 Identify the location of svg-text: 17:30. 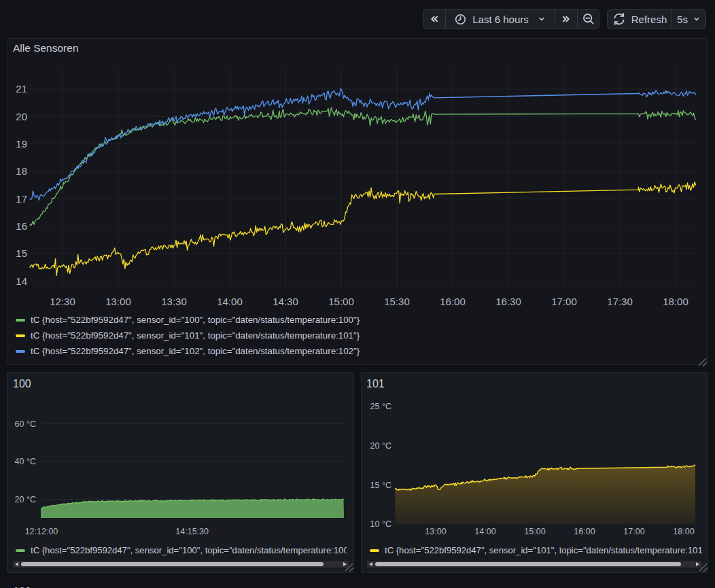
(620, 302).